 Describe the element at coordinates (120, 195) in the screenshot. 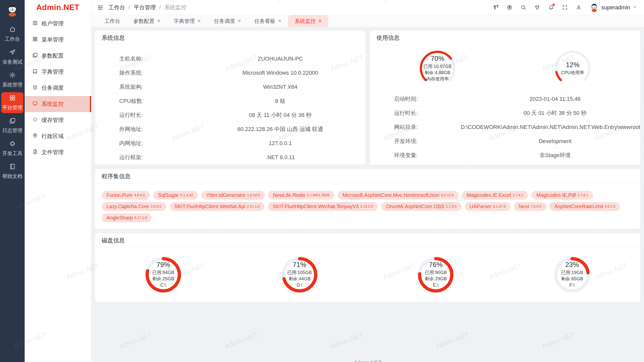

I see `tag-name: Furion.Pure` at that location.